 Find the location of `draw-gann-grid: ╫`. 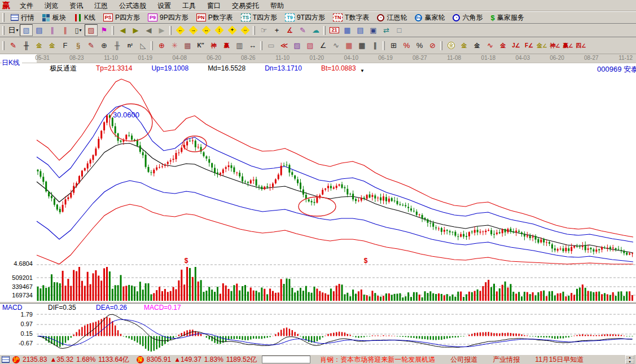

draw-gann-grid: ╫ is located at coordinates (26, 45).